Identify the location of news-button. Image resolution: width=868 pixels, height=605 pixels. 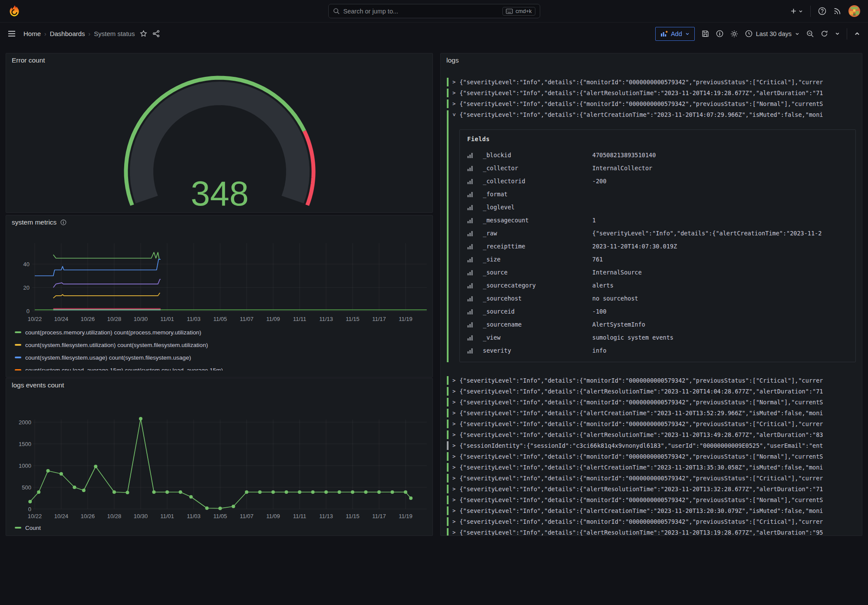
(837, 11).